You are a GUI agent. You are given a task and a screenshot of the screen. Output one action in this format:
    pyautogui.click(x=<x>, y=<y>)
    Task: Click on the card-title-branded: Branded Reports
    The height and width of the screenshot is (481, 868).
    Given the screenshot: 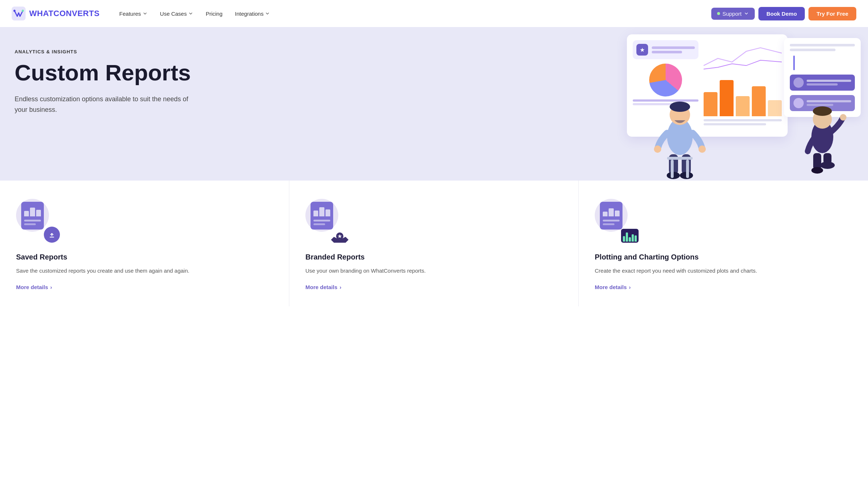 What is the action you would take?
    pyautogui.click(x=434, y=257)
    